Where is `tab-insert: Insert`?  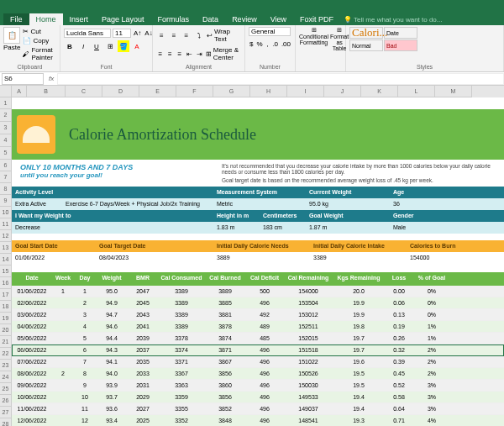 tab-insert: Insert is located at coordinates (79, 19).